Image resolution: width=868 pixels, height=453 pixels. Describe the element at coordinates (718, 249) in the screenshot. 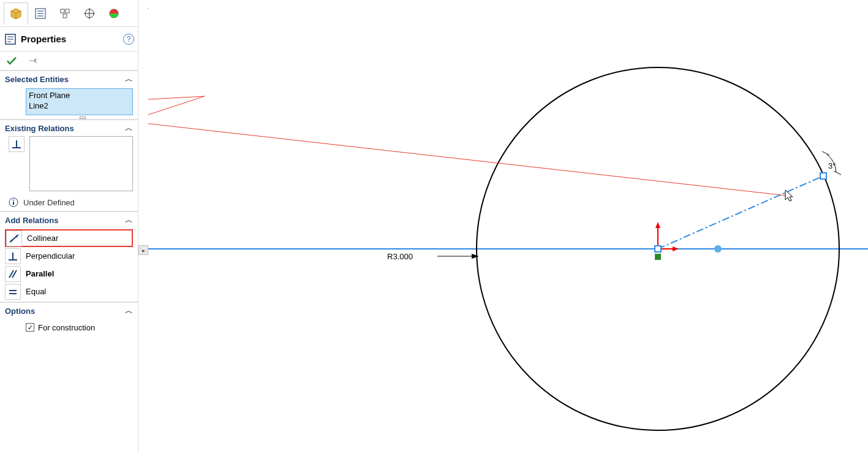

I see `drag-handle` at that location.